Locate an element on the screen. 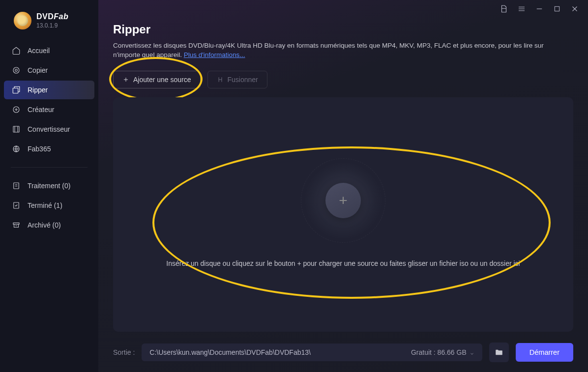 This screenshot has width=588, height=372. output-box: C:\Users\kun.wang\Documents\DVDFab\DVDFa… is located at coordinates (312, 352).